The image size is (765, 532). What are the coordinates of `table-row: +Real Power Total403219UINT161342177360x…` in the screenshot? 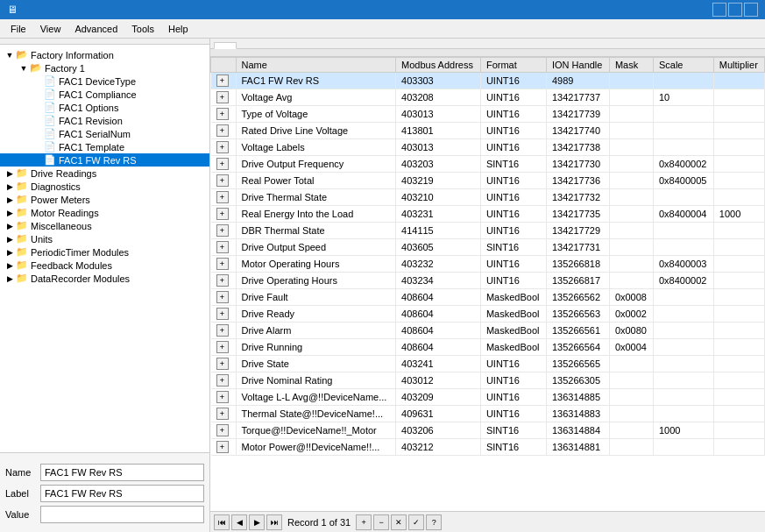 It's located at (488, 181).